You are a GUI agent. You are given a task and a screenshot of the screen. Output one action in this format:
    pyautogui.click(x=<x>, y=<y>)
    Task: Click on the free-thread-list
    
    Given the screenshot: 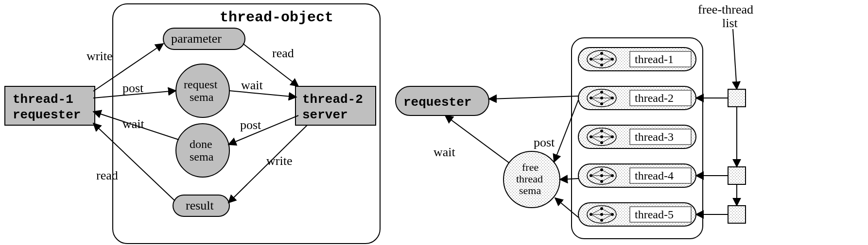 What is the action you would take?
    pyautogui.click(x=721, y=126)
    